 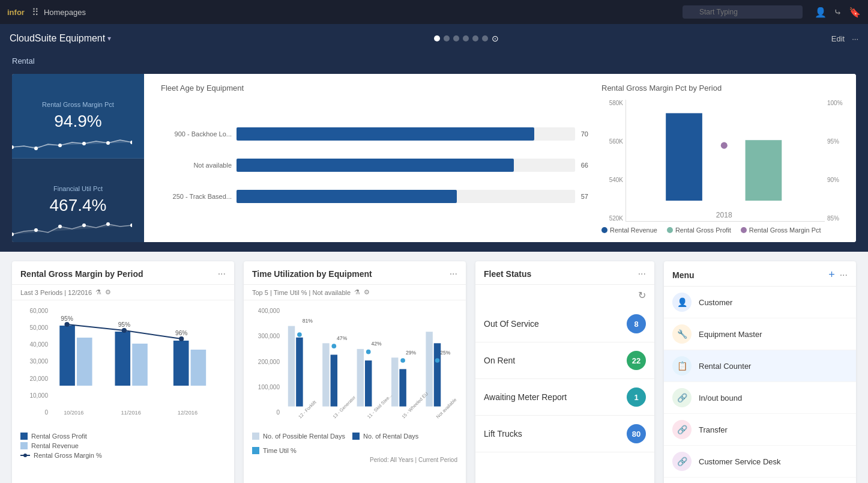 What do you see at coordinates (760, 334) in the screenshot?
I see `menu-item-equipment: 🔧 Equipment Master` at bounding box center [760, 334].